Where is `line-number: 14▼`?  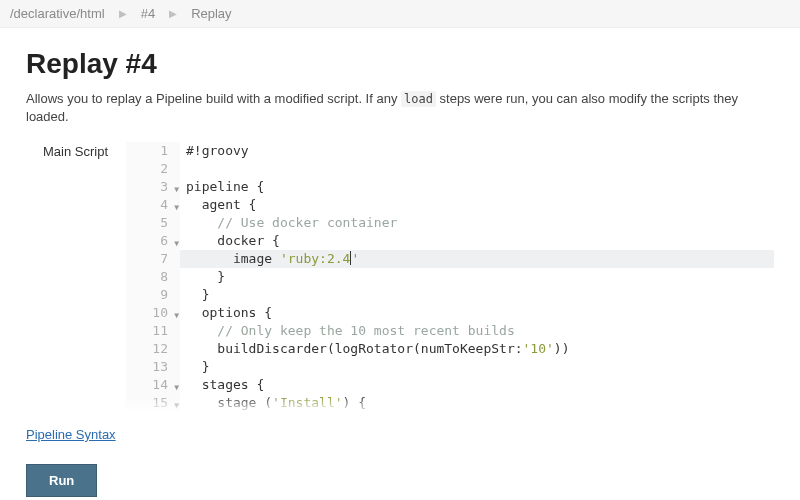 line-number: 14▼ is located at coordinates (153, 385).